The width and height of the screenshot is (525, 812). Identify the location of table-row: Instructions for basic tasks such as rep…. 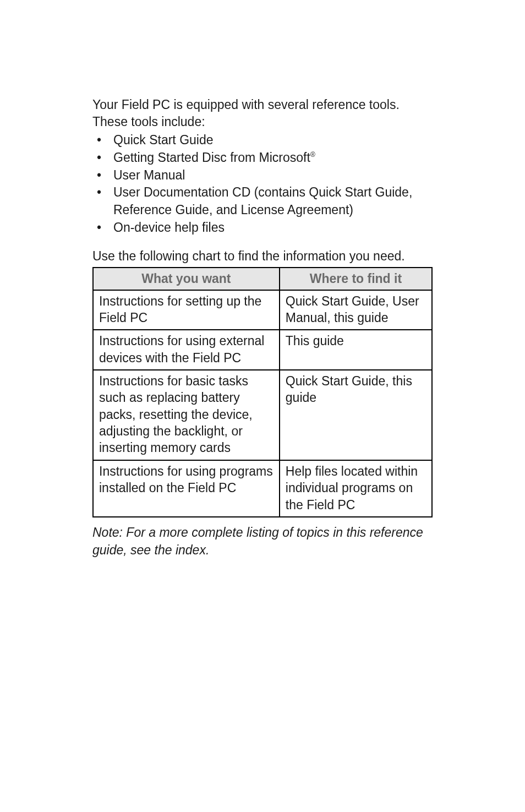
(262, 415).